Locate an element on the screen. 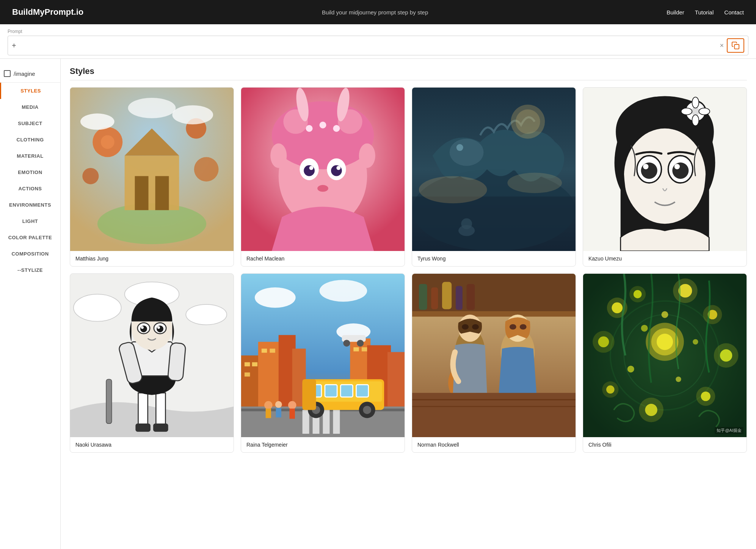 Image resolution: width=756 pixels, height=549 pixels. sidebar-item-subject: SUBJECT is located at coordinates (30, 124).